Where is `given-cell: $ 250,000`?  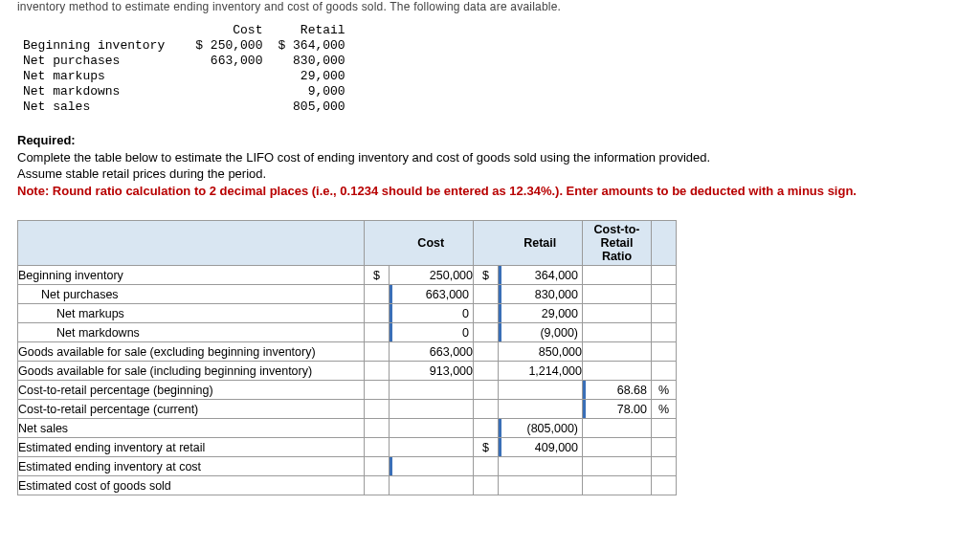 given-cell: $ 250,000 is located at coordinates (229, 46).